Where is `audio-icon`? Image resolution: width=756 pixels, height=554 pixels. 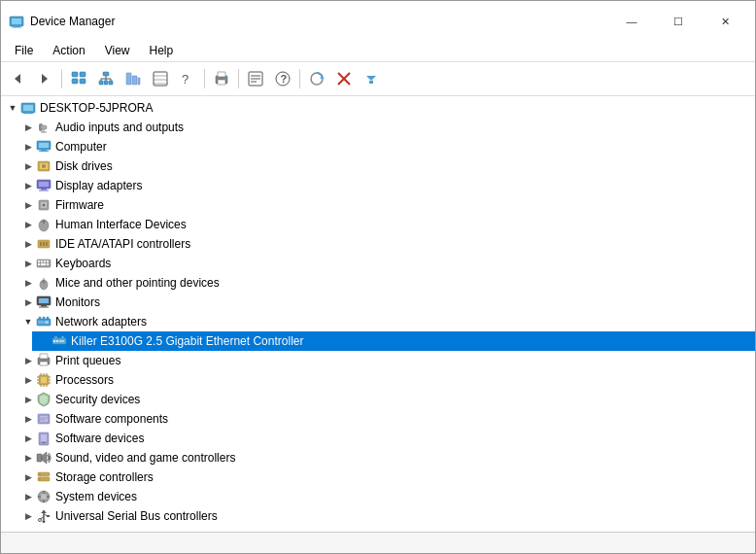
audio-icon is located at coordinates (44, 127).